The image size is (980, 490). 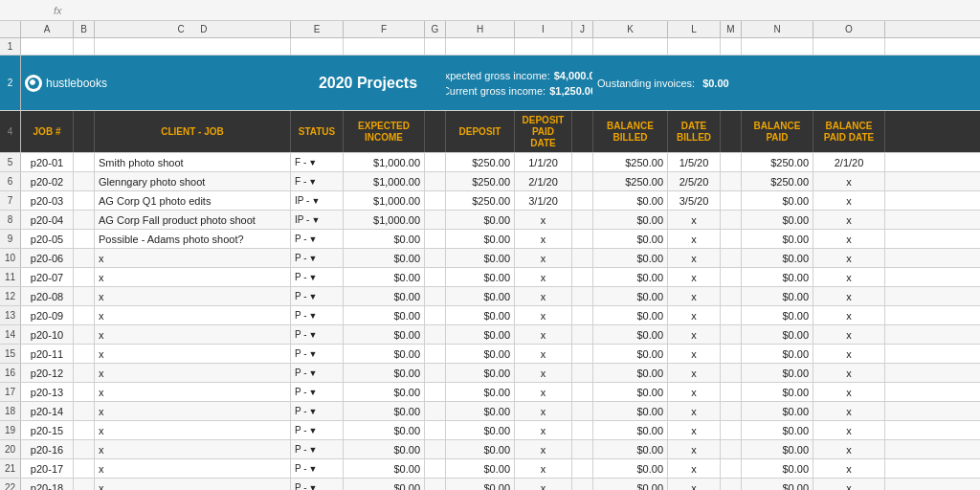 I want to click on status-cell: F - ▼, so click(x=306, y=182).